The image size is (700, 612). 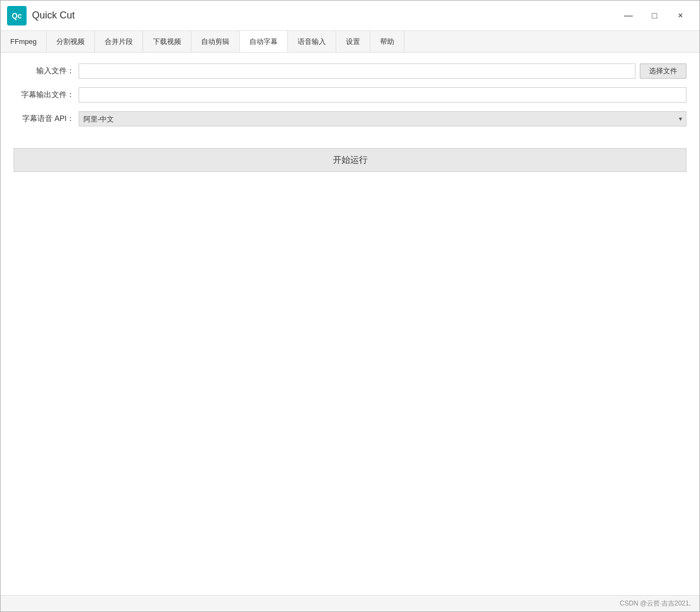 What do you see at coordinates (383, 119) in the screenshot?
I see `subtitle-api-select-wrapper: 阿里-中文 百度-中文 讯飞-中文 Google-English ▾` at bounding box center [383, 119].